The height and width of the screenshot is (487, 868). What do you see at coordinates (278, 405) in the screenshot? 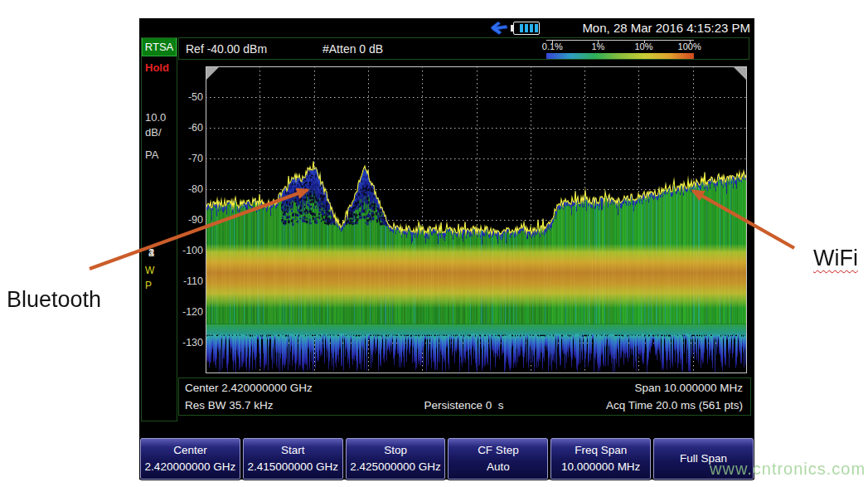
I see `res-bw-label: Res BW 35.7 kHz` at bounding box center [278, 405].